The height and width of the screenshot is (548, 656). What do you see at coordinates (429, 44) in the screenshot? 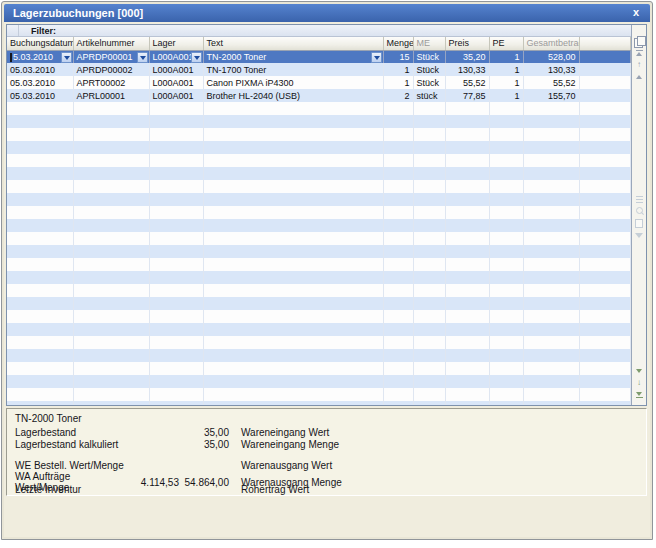
I see `column-header-me: ME` at bounding box center [429, 44].